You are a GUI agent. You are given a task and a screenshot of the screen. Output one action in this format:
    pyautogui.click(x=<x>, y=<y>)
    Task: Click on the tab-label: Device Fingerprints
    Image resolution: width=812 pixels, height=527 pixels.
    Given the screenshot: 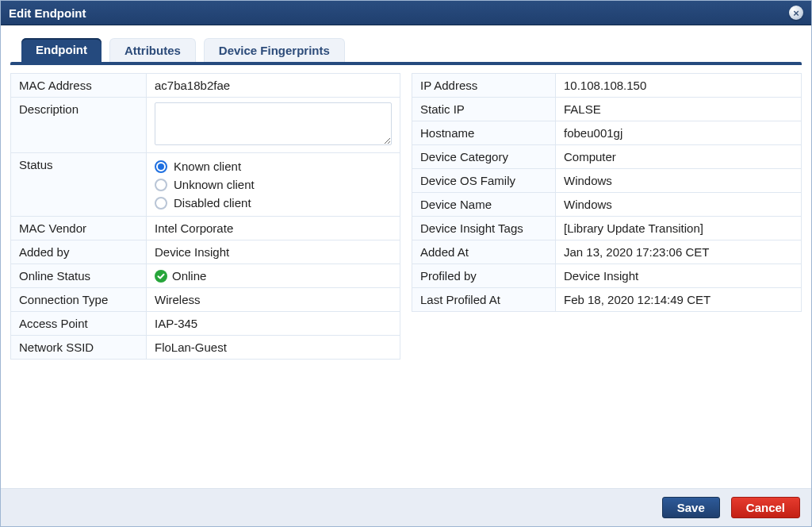 What is the action you would take?
    pyautogui.click(x=274, y=51)
    